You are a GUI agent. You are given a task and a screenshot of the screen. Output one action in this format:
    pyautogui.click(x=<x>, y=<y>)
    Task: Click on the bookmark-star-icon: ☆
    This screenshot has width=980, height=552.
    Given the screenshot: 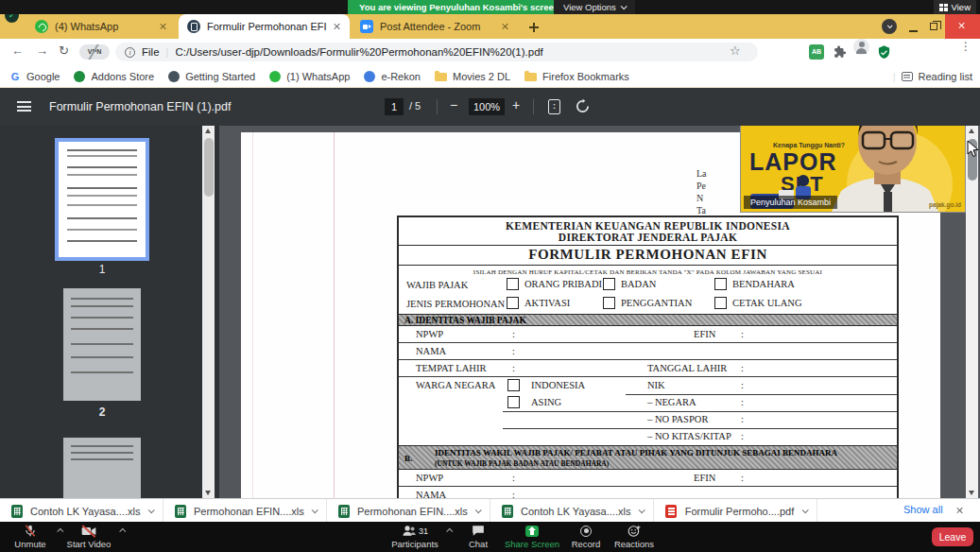 What is the action you would take?
    pyautogui.click(x=736, y=51)
    